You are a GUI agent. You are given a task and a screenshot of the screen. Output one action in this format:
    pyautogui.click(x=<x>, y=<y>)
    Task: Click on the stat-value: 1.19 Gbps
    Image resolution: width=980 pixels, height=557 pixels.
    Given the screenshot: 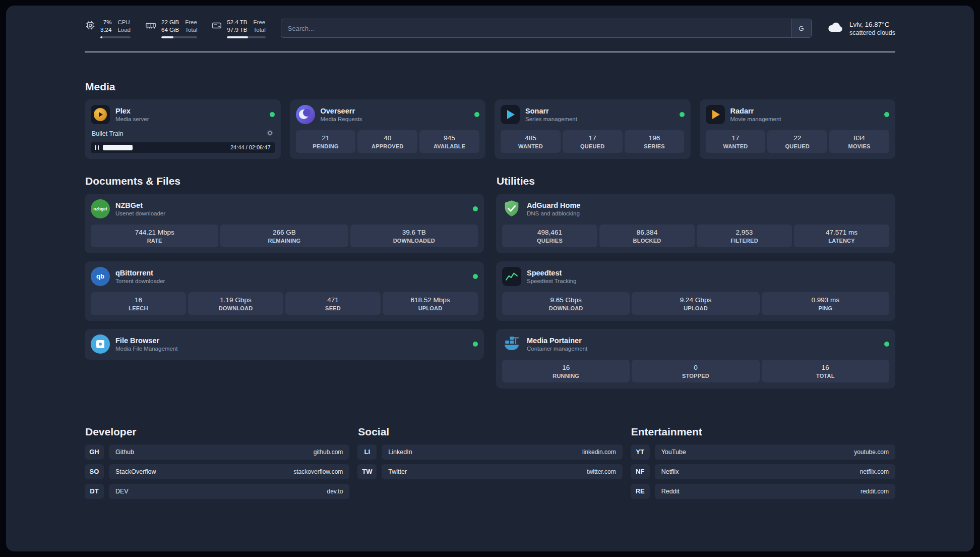 What is the action you would take?
    pyautogui.click(x=236, y=300)
    